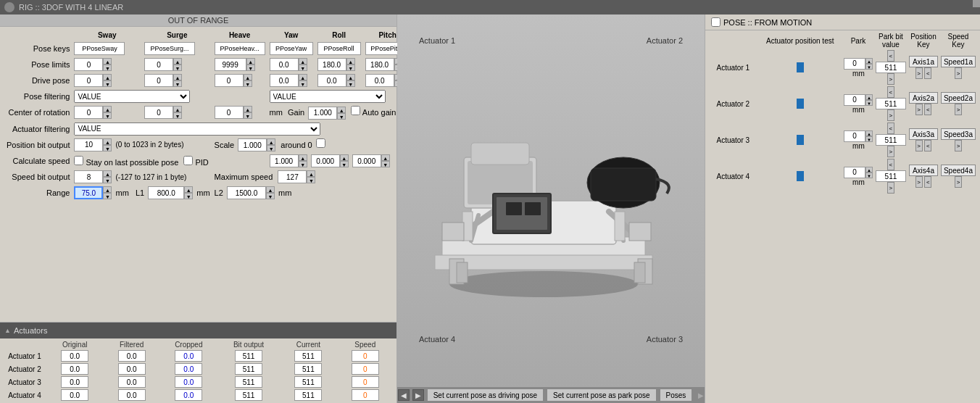 The width and height of the screenshot is (980, 403). I want to click on act-current-4: 511, so click(308, 395).